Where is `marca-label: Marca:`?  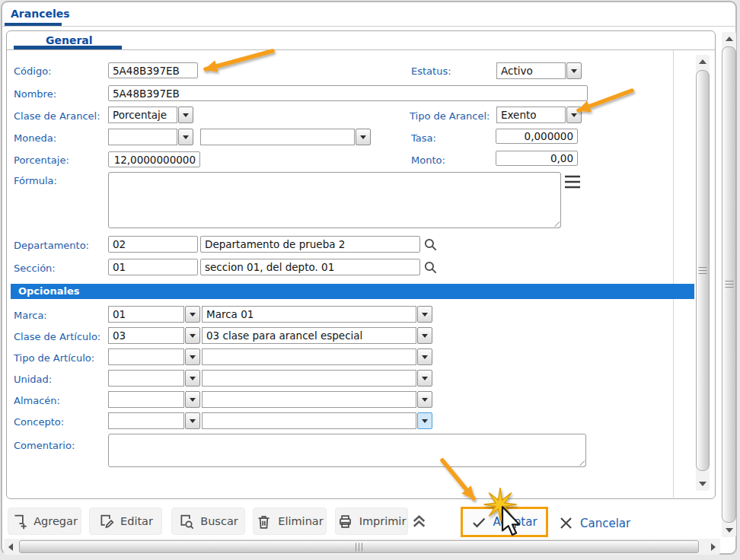
marca-label: Marca: is located at coordinates (30, 315).